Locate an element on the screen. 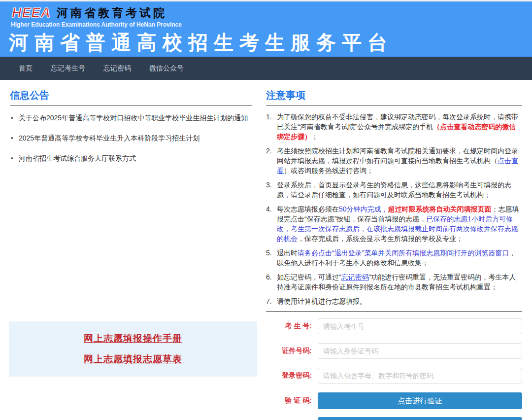 Image resolution: width=532 pixels, height=420 pixels. login-row: 登录 is located at coordinates (394, 419).